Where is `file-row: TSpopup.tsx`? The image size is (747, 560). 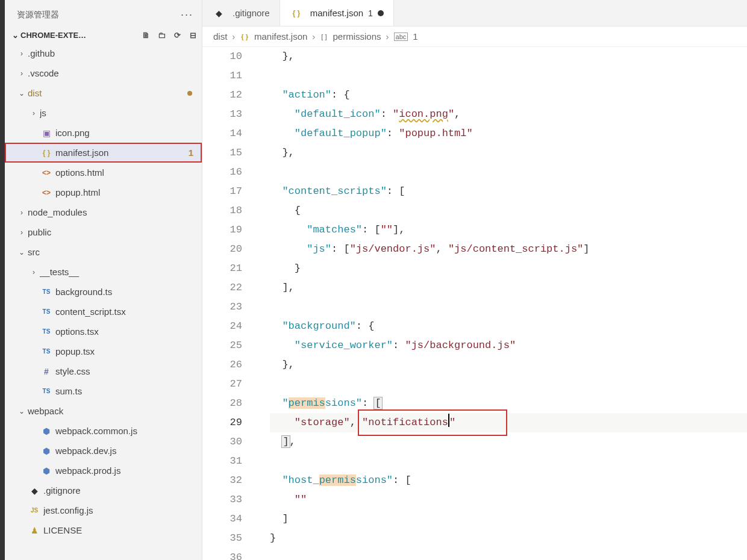
file-row: TSpopup.tsx is located at coordinates (104, 352).